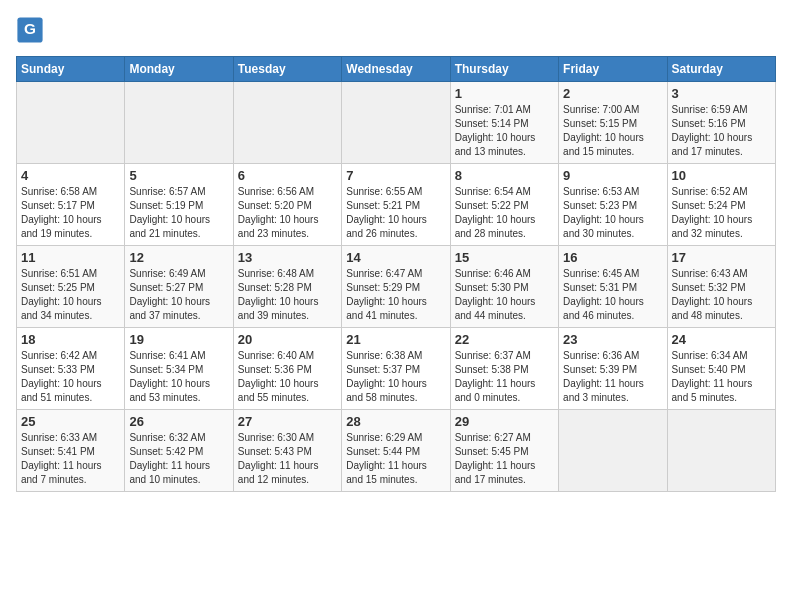  What do you see at coordinates (396, 459) in the screenshot?
I see `day-info: Sunrise: 6:29 AMSunset: 5:44 PMDaylight:…` at bounding box center [396, 459].